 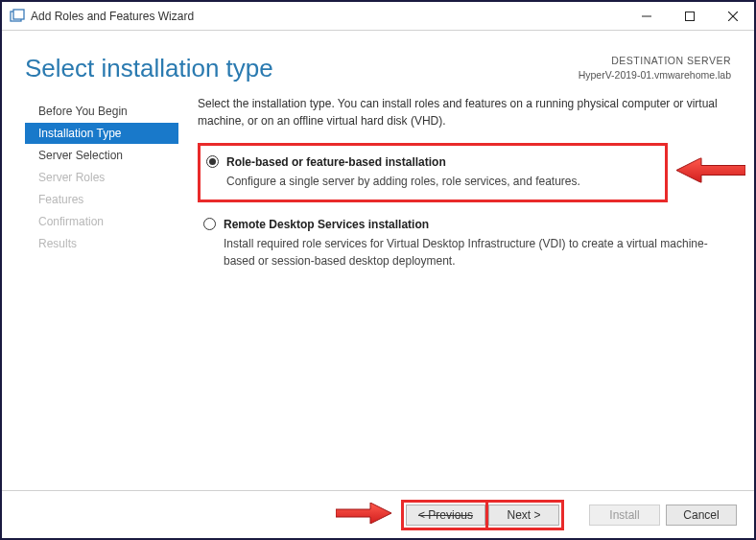 What do you see at coordinates (102, 244) in the screenshot?
I see `step-results: Results` at bounding box center [102, 244].